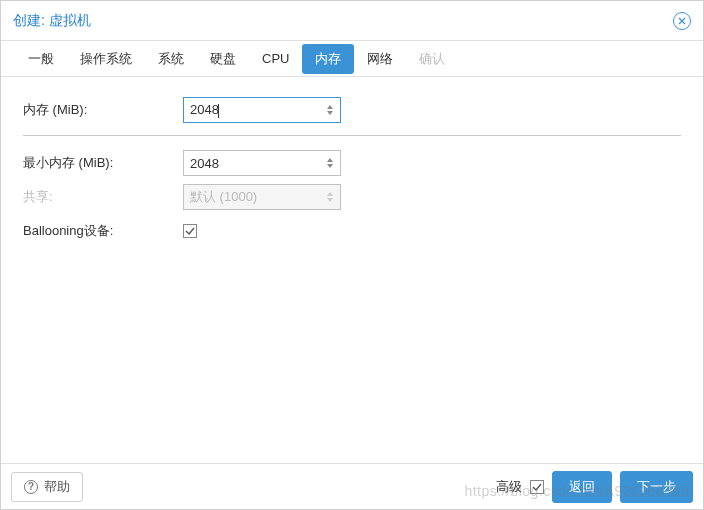 This screenshot has width=704, height=510. What do you see at coordinates (31, 487) in the screenshot?
I see `help-icon: ?` at bounding box center [31, 487].